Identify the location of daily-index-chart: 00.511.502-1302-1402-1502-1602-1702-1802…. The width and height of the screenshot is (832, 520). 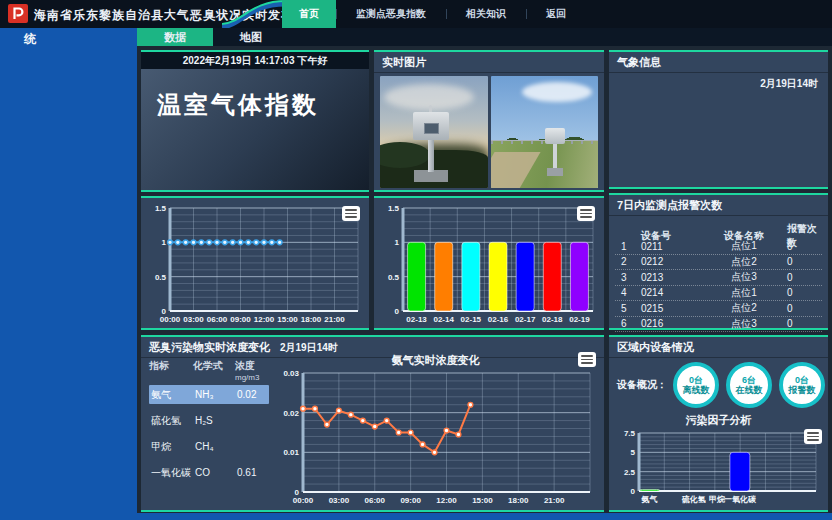
(489, 264).